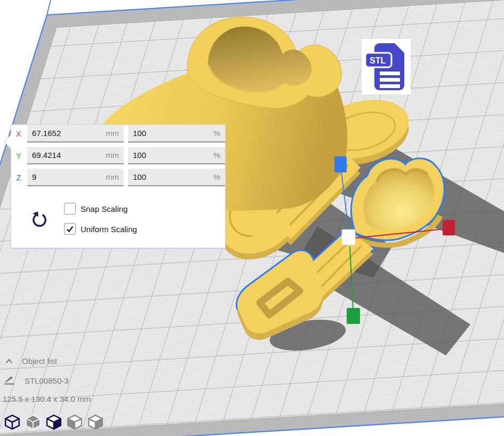 Image resolution: width=504 pixels, height=436 pixels. What do you see at coordinates (39, 219) in the screenshot?
I see `reset-scale-button` at bounding box center [39, 219].